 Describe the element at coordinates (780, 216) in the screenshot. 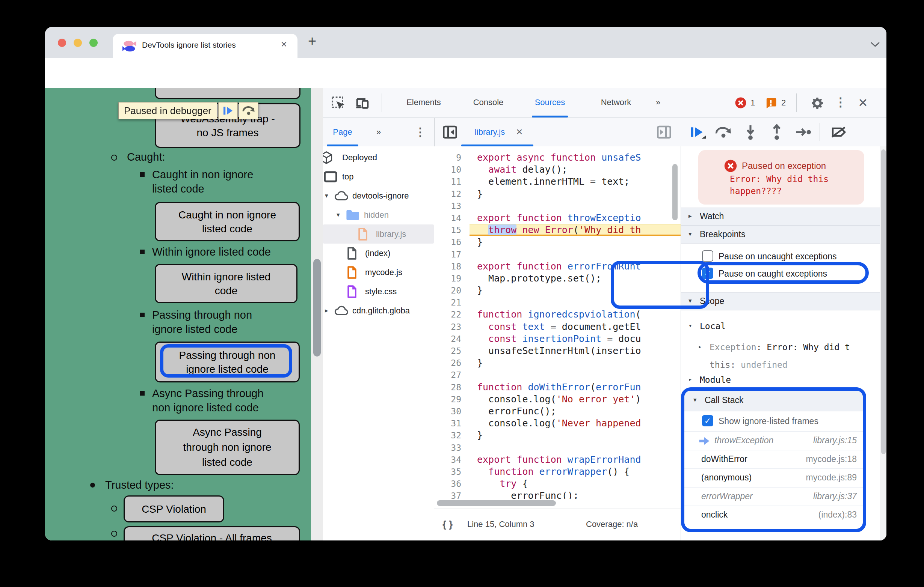

I see `watch-section-header: ▸ Watch` at that location.